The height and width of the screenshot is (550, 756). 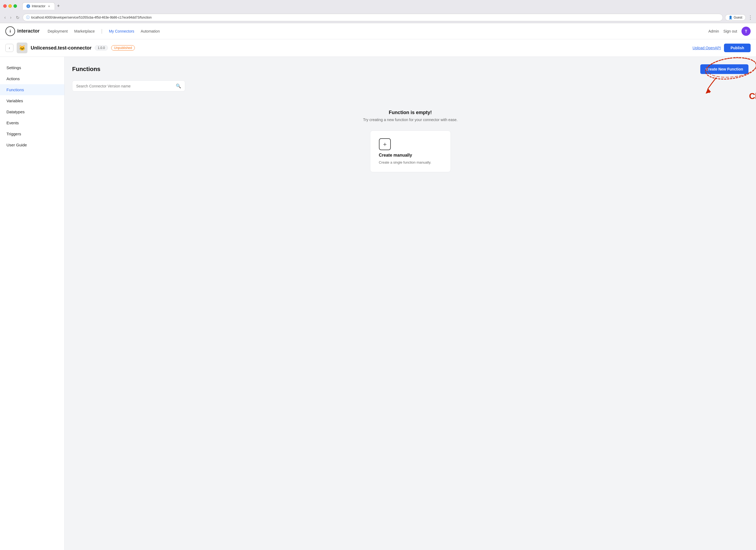 What do you see at coordinates (29, 31) in the screenshot?
I see `logo-text: interactor` at bounding box center [29, 31].